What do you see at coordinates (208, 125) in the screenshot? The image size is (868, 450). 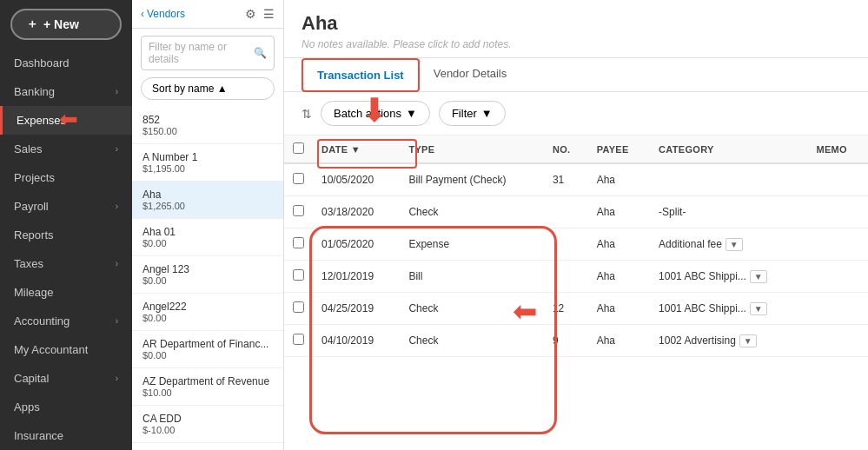 I see `vendor-item-852: 852 $150.00` at bounding box center [208, 125].